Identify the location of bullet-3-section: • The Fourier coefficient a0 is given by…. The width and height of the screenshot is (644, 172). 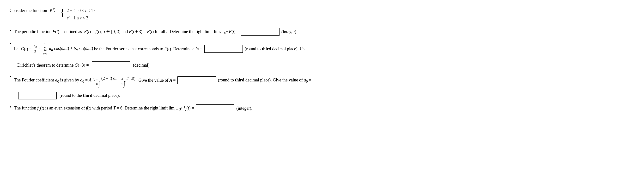
(322, 80).